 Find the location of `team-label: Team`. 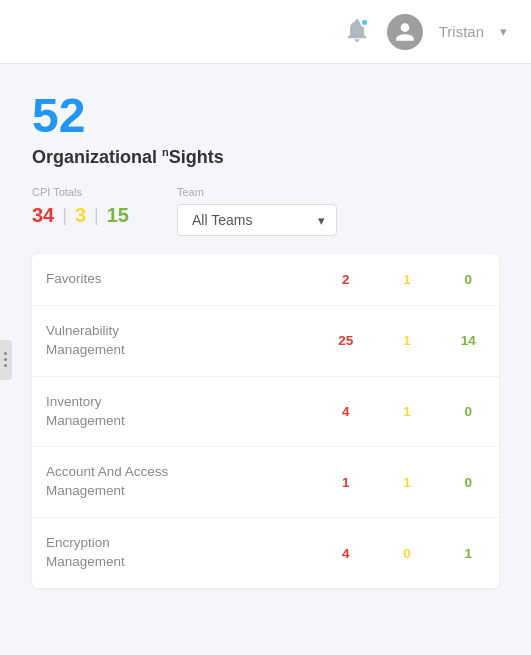

team-label: Team is located at coordinates (257, 192).